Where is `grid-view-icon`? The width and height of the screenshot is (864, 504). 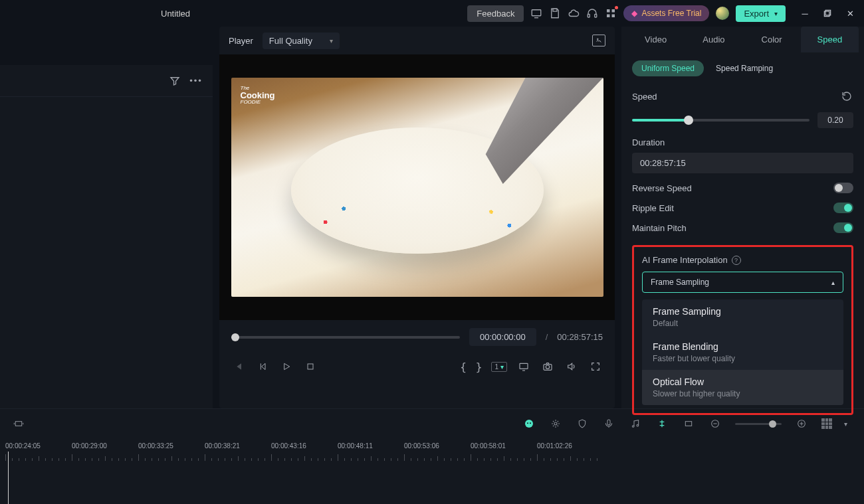
grid-view-icon is located at coordinates (827, 424).